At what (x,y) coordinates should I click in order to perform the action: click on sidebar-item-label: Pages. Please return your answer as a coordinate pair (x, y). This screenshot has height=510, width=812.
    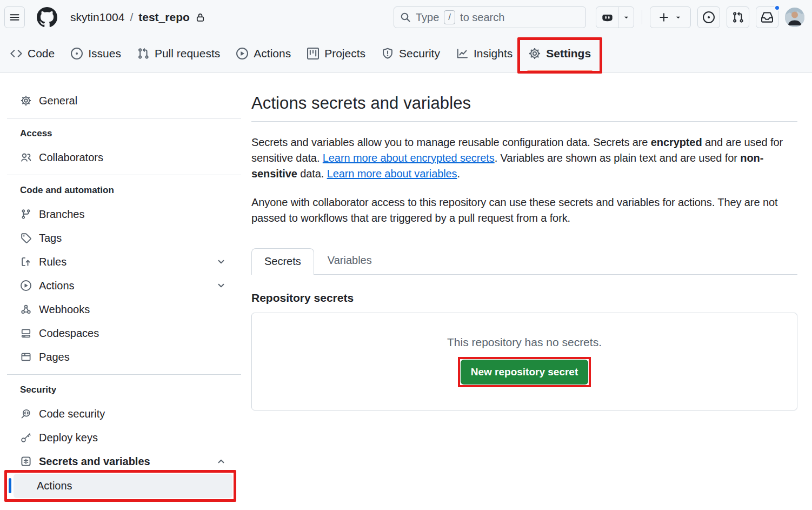
    Looking at the image, I should click on (54, 357).